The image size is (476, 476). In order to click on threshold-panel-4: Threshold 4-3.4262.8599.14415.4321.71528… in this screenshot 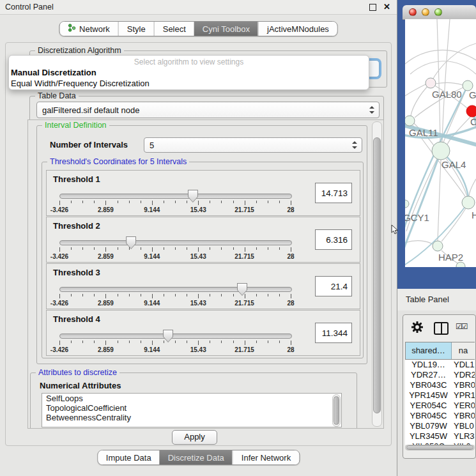, I will do `click(203, 333)`.